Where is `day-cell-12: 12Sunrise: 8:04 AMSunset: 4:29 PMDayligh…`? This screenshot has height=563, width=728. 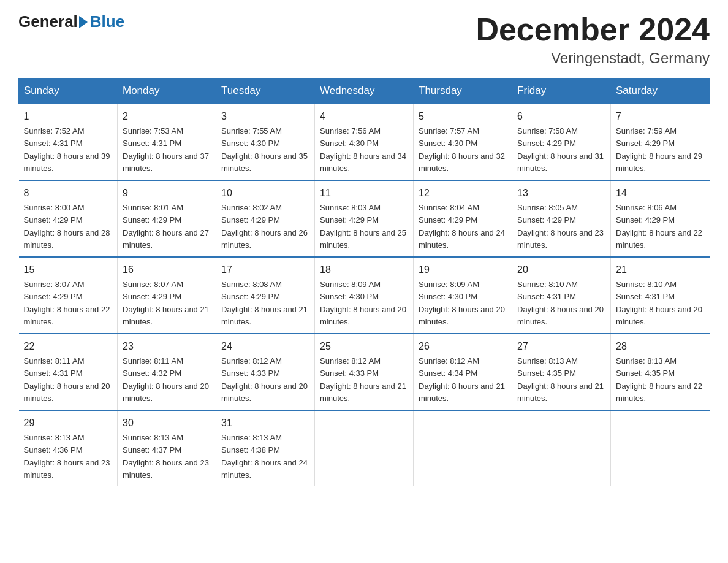
day-cell-12: 12Sunrise: 8:04 AMSunset: 4:29 PMDayligh… is located at coordinates (463, 218).